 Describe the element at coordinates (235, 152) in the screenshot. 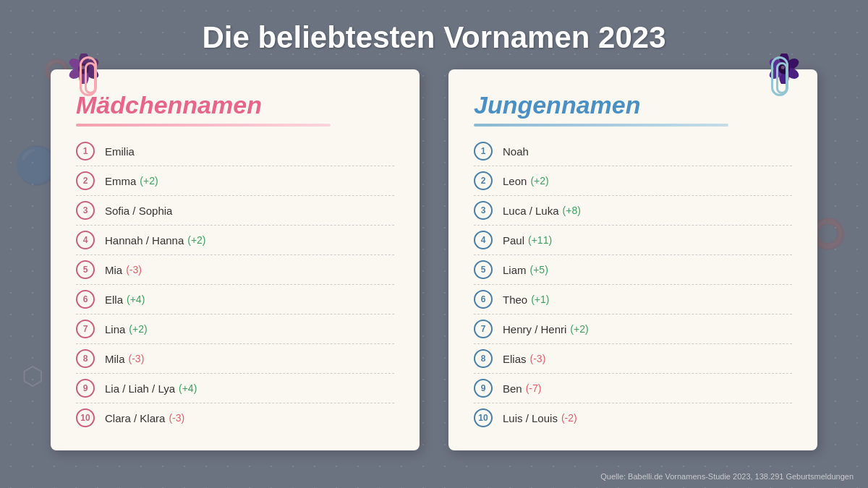

I see `list-item: 1Emilia` at that location.